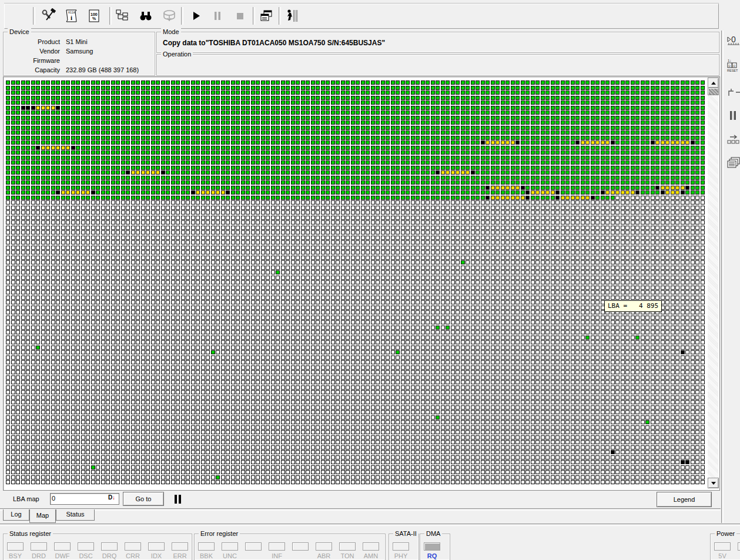 This screenshot has width=740, height=560. Describe the element at coordinates (324, 551) in the screenshot. I see `led-abr: ABR` at that location.